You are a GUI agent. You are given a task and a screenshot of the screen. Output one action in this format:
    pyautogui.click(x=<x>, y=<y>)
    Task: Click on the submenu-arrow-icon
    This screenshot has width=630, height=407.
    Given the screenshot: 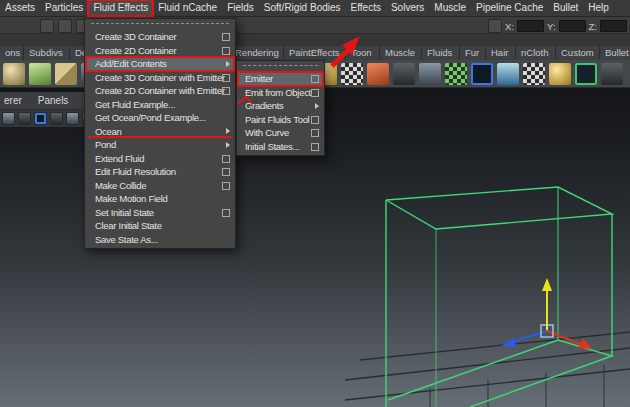 What is the action you would take?
    pyautogui.click(x=228, y=64)
    